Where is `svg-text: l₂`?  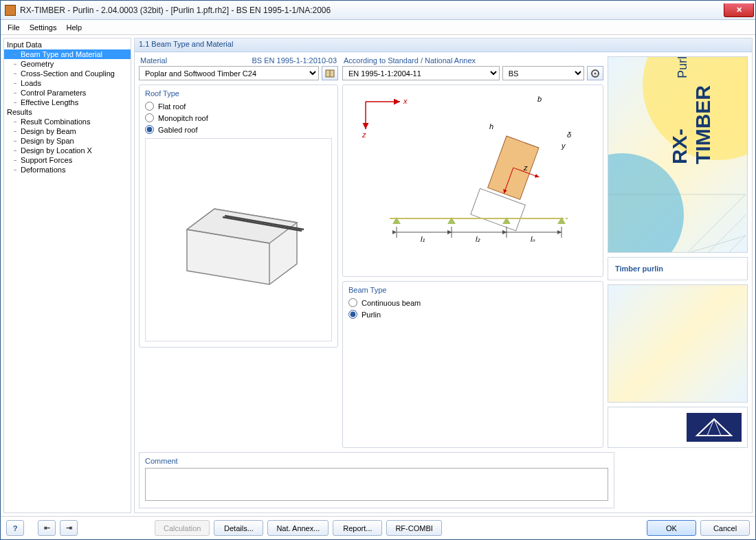 svg-text: l₂ is located at coordinates (478, 239).